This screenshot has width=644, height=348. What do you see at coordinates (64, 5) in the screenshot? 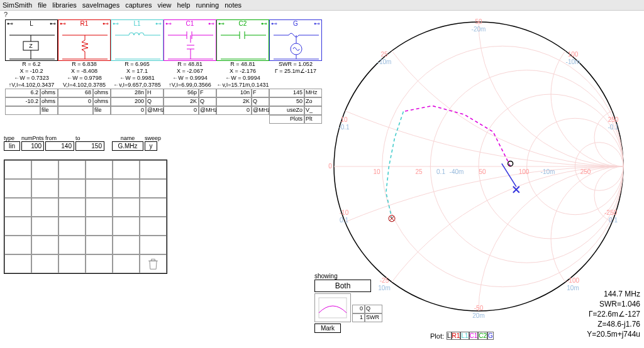
I see `menu-libraries: libraries` at bounding box center [64, 5].